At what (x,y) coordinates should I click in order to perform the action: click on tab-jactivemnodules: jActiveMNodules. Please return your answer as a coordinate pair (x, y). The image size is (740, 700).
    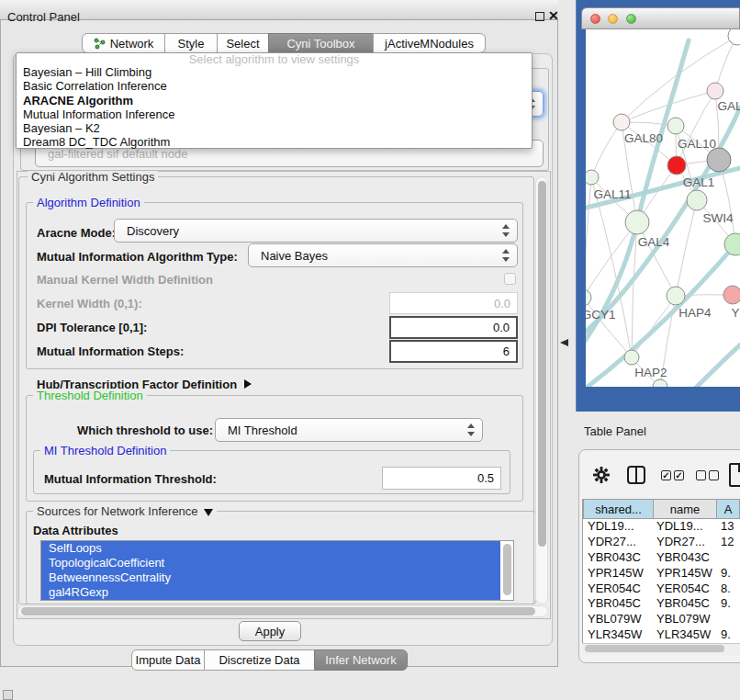
    Looking at the image, I should click on (430, 43).